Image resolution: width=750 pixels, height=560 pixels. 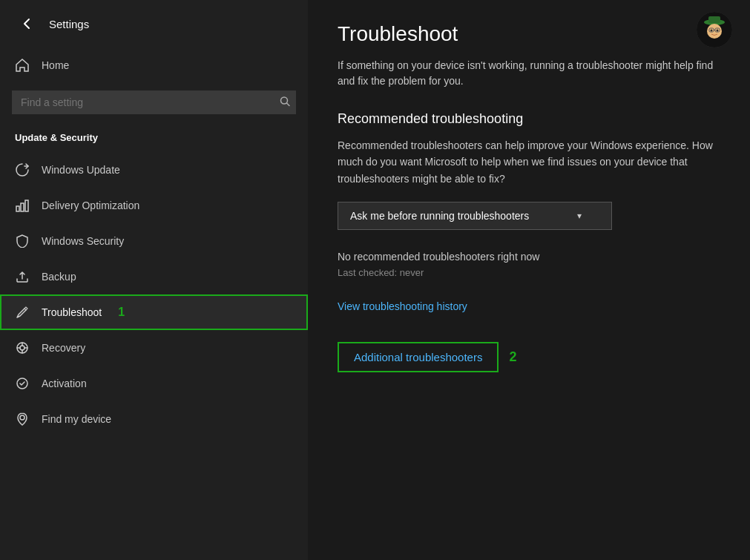 I want to click on troubleshoot-label: Troubleshoot, so click(x=71, y=312).